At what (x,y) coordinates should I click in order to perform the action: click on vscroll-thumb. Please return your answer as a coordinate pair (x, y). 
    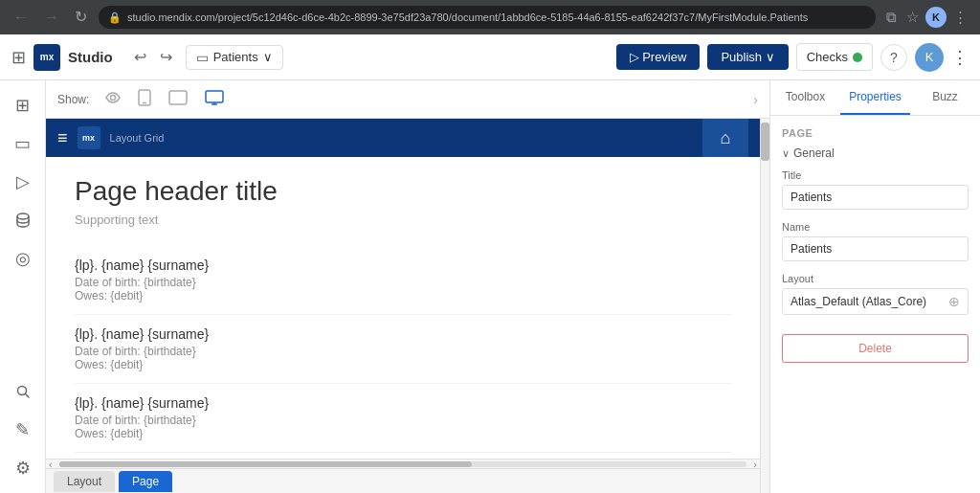
    Looking at the image, I should click on (766, 142).